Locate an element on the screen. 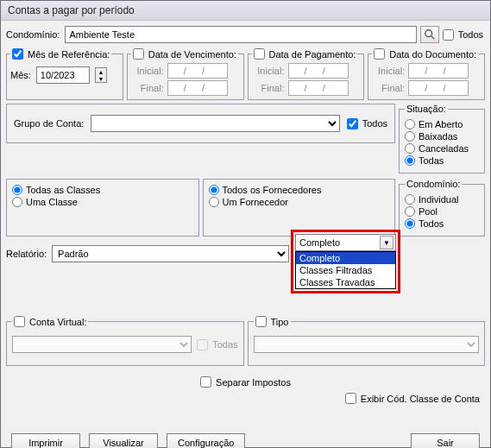 The height and width of the screenshot is (448, 491). doc-final-input is located at coordinates (438, 88).